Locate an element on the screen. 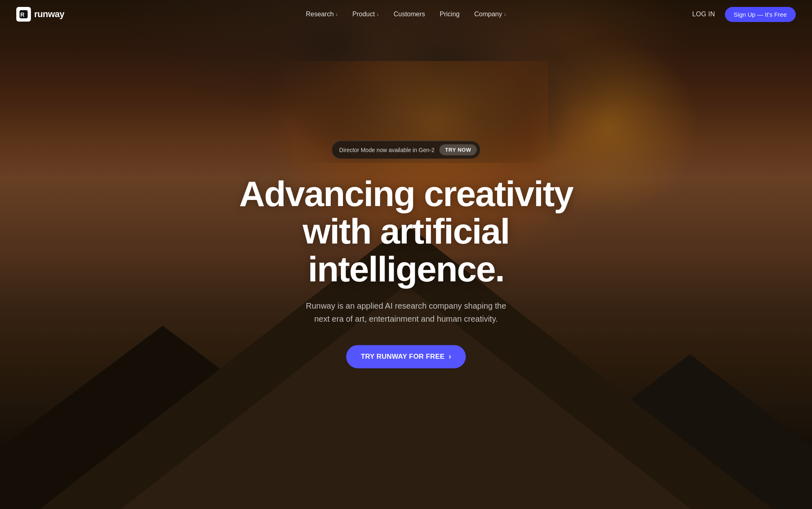  research-arrow-icon: ↓ is located at coordinates (336, 14).